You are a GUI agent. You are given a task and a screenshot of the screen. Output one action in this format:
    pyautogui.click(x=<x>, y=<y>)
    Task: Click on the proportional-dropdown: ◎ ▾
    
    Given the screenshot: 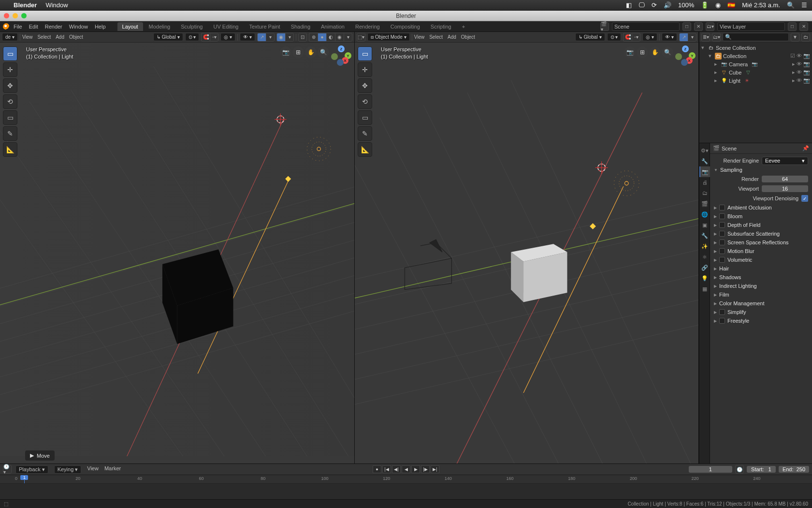 What is the action you would take?
    pyautogui.click(x=650, y=37)
    